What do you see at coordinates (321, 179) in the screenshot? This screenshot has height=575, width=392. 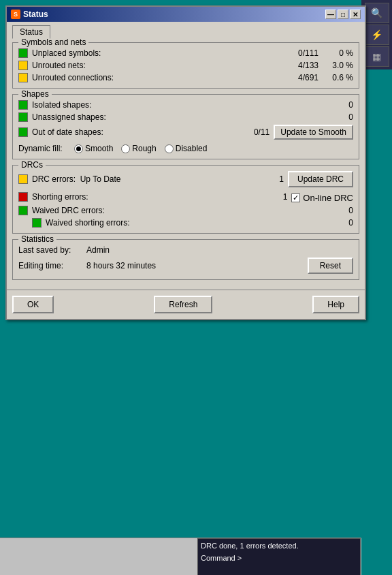 I see `update-drc-button: Update DRC` at bounding box center [321, 179].